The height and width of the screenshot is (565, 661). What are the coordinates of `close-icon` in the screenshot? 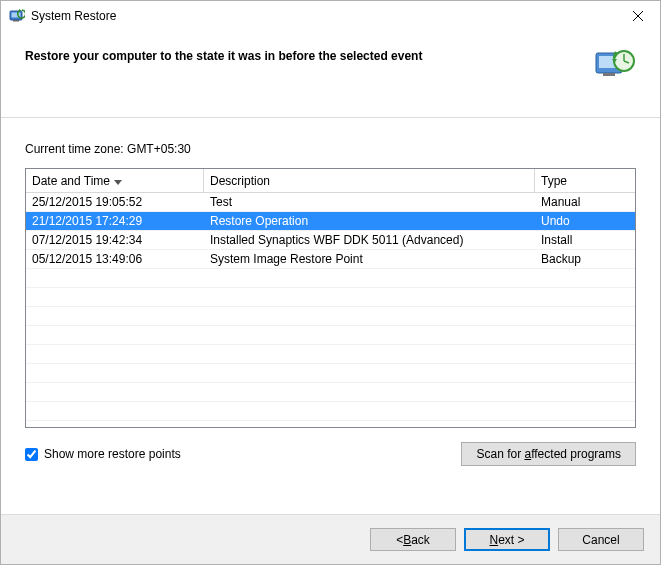 It's located at (638, 16).